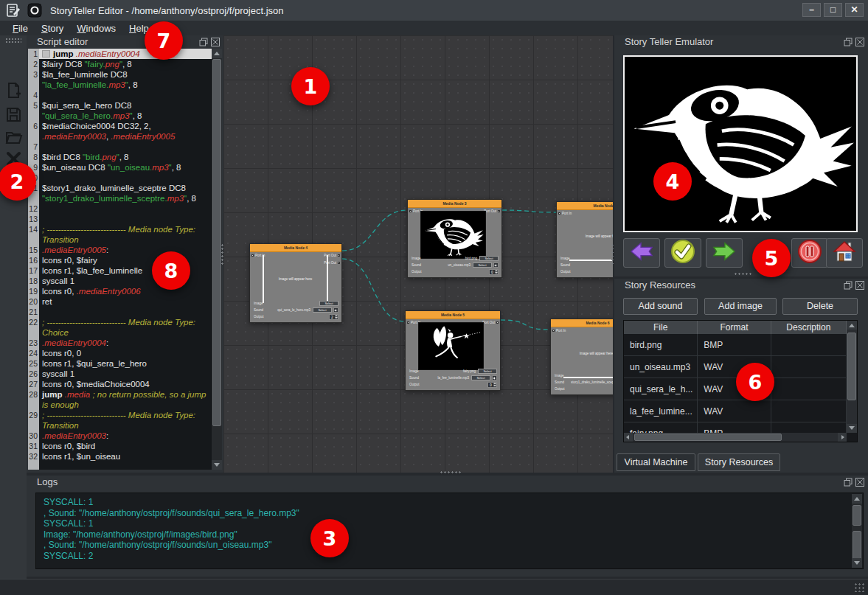 The image size is (868, 595). I want to click on code-line: 13, so click(119, 219).